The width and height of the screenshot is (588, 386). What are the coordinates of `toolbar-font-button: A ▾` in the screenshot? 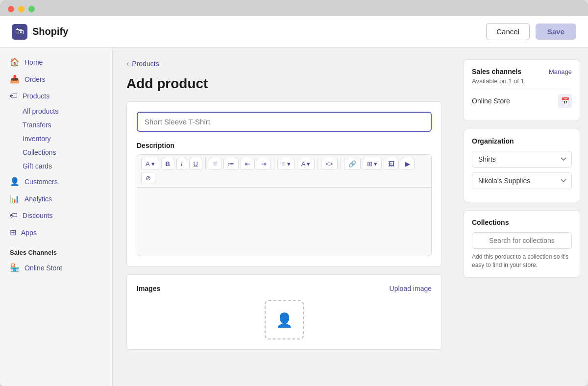 It's located at (150, 164).